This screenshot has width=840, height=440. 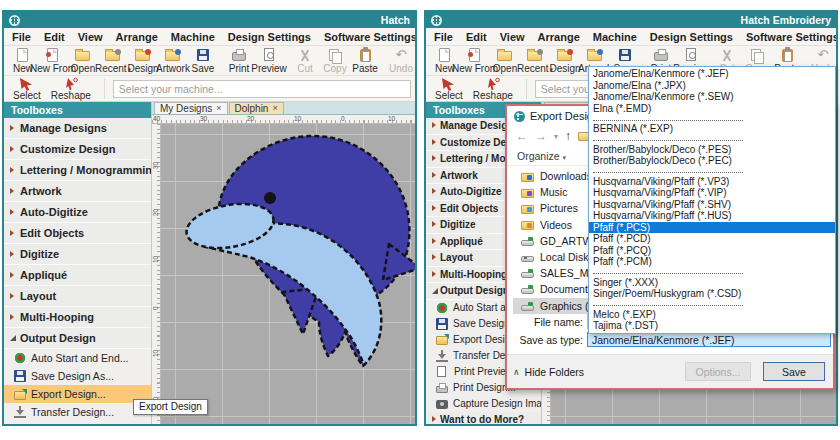 I want to click on format-option: Husqvarna/Viking/Pfaff (*.VP3), so click(x=712, y=182).